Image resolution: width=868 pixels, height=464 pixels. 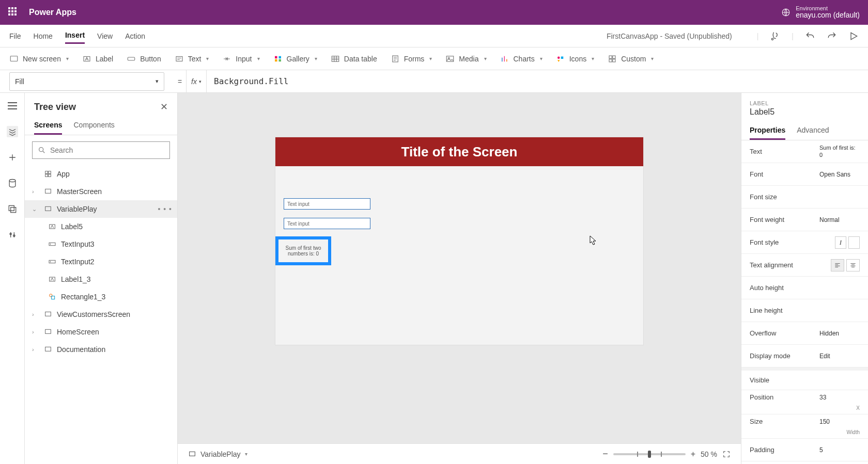 I want to click on input-icon, so click(x=227, y=59).